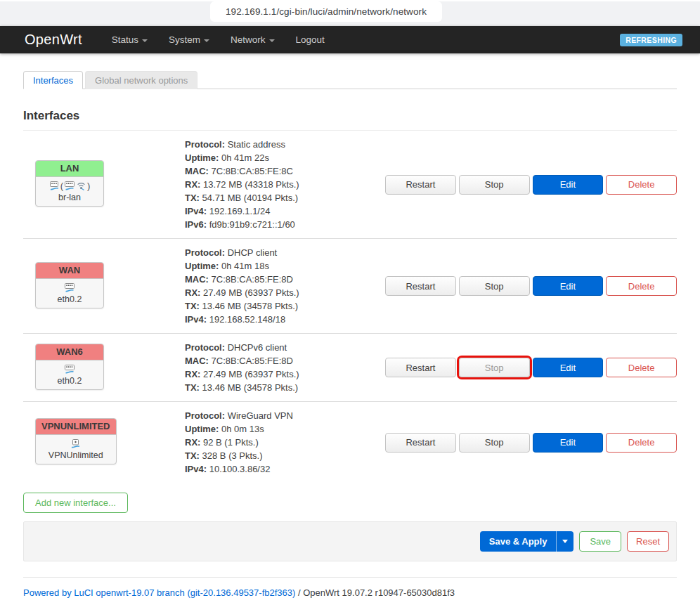  What do you see at coordinates (648, 541) in the screenshot?
I see `reset-button: Reset` at bounding box center [648, 541].